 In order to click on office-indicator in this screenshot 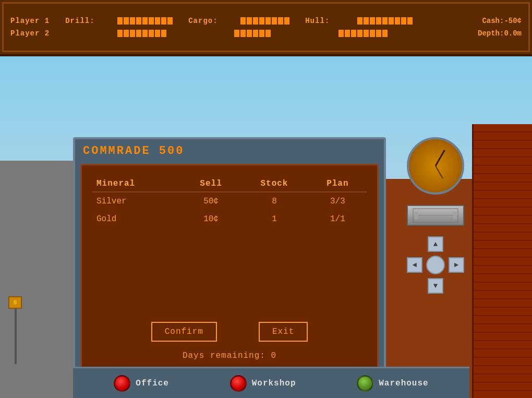, I will do `click(122, 383)`.